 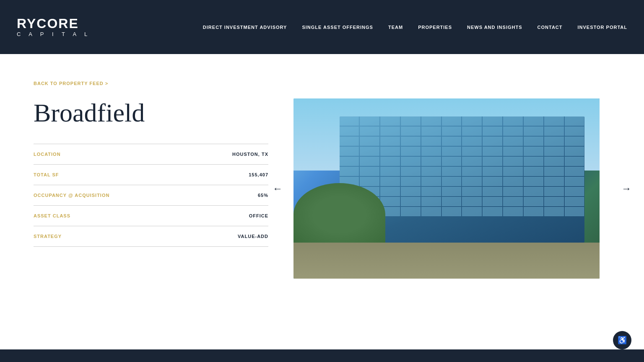 I want to click on property-table-row: STRATEGYVALUE-ADD, so click(x=151, y=236).